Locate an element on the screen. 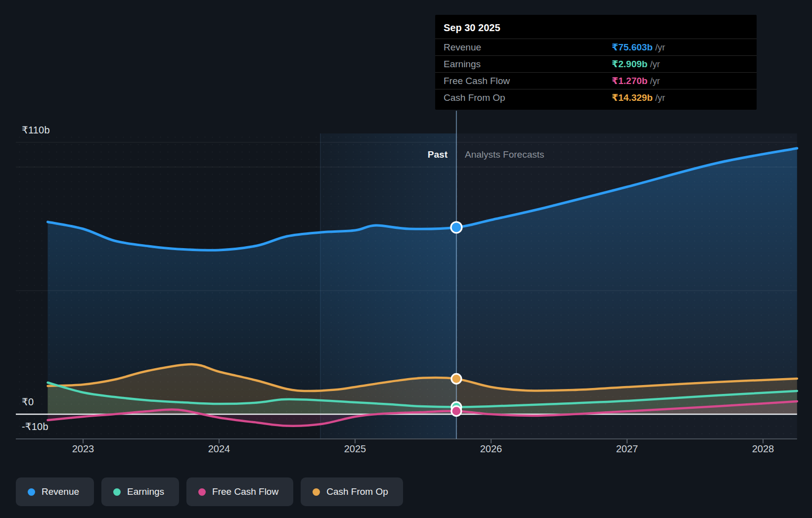 This screenshot has height=518, width=812. revenue-marker is located at coordinates (456, 227).